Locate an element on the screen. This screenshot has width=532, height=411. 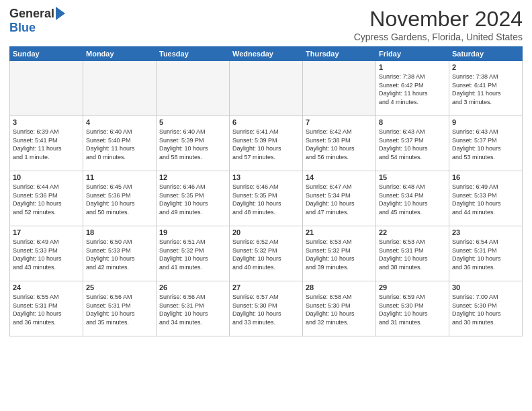
day-number: 19 is located at coordinates (193, 232).